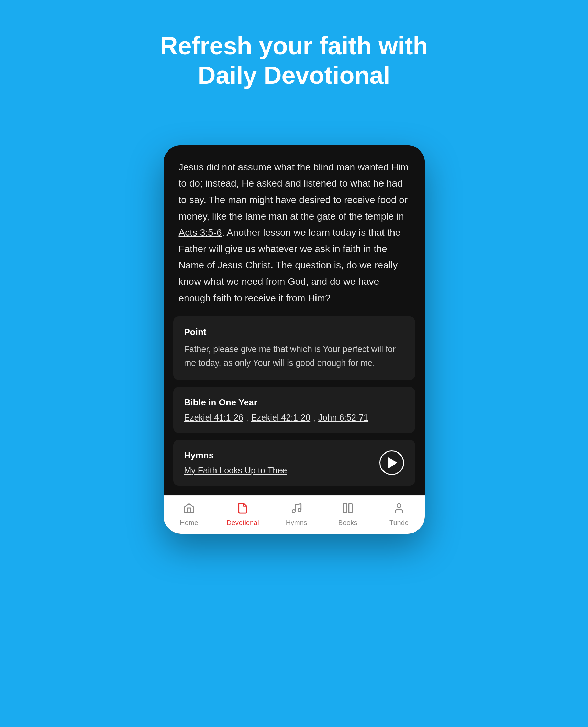  I want to click on home-icon, so click(189, 510).